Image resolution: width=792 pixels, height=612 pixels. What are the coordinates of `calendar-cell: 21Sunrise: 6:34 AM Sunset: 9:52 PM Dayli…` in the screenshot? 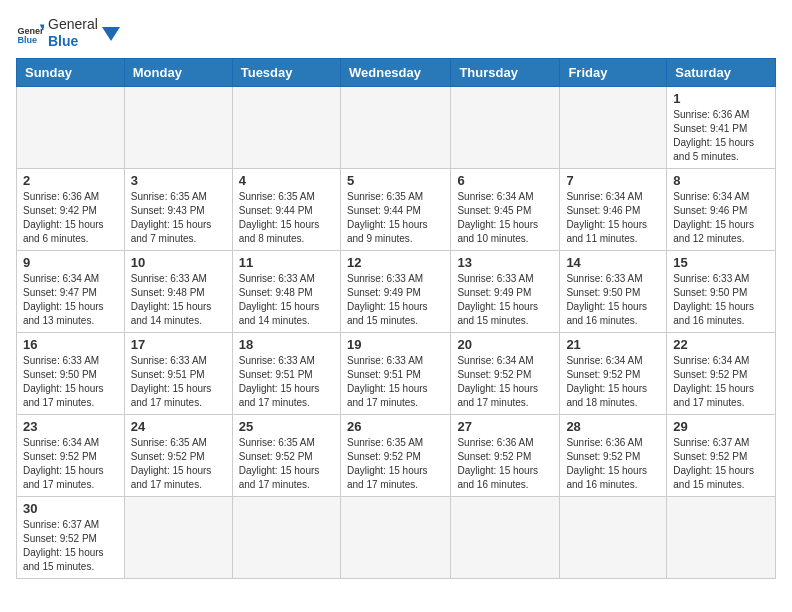 It's located at (614, 373).